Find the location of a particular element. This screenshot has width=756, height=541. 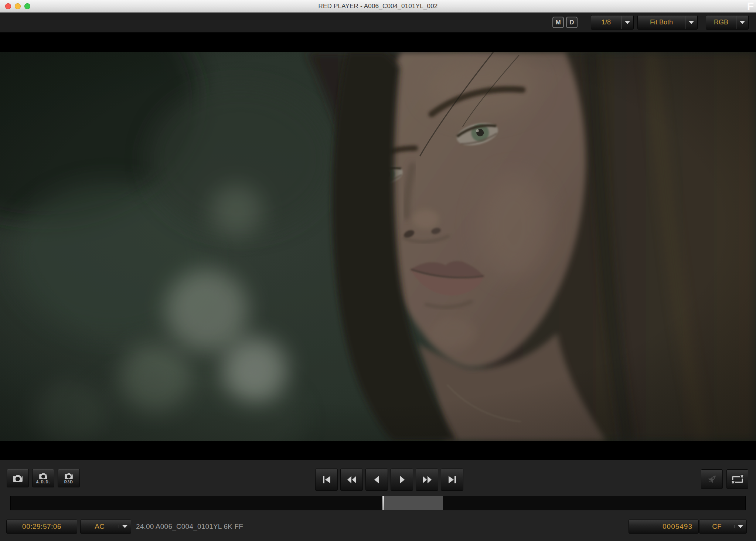

display-toggle-button: D is located at coordinates (572, 22).